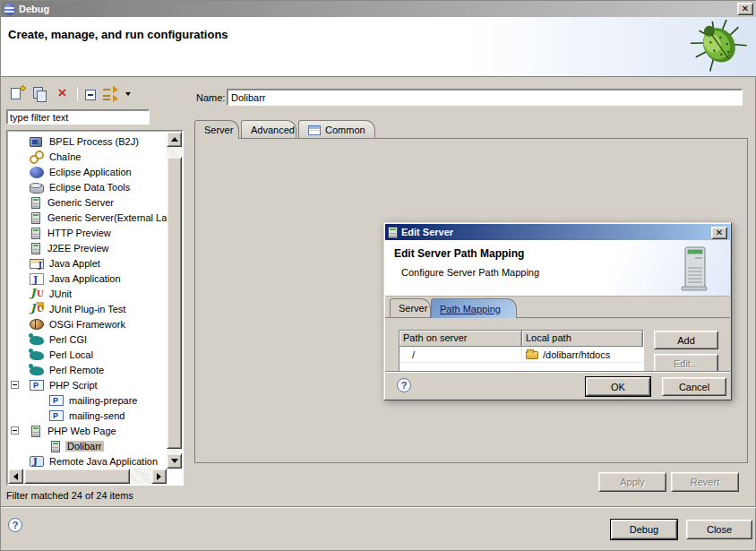 Image resolution: width=756 pixels, height=551 pixels. I want to click on dialog-tab-server: Server, so click(410, 308).